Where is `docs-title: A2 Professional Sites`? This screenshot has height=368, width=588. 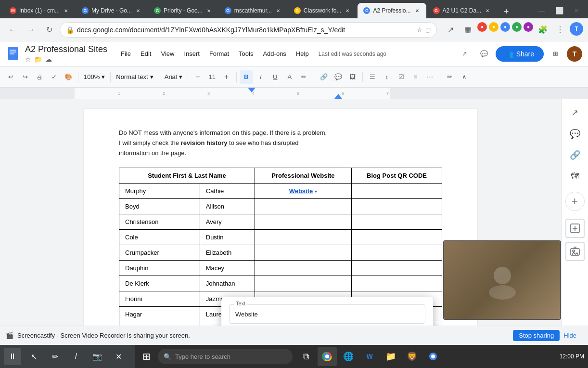 docs-title: A2 Professional Sites is located at coordinates (66, 49).